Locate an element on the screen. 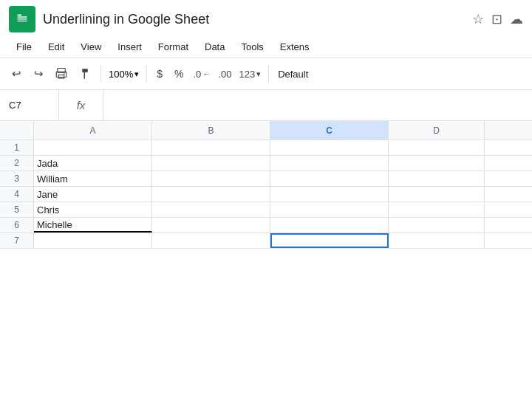 Image resolution: width=532 pixels, height=403 pixels. cell-c7 is located at coordinates (330, 241).